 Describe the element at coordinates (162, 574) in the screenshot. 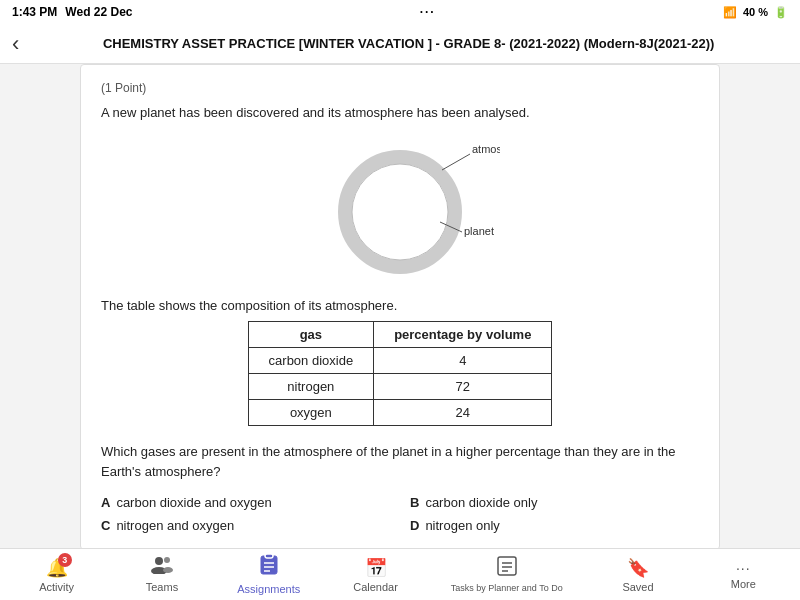

I see `nav-item-teams: Teams` at that location.